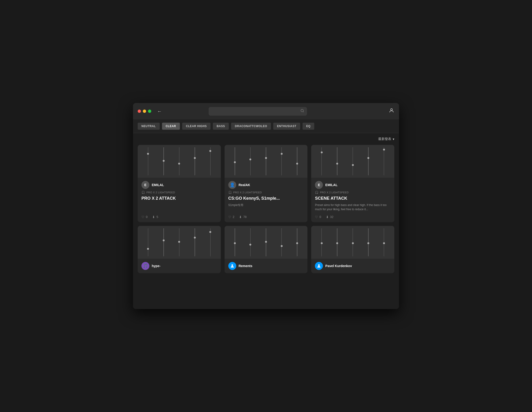 Image resolution: width=532 pixels, height=412 pixels. I want to click on card-4-body: 🎵 hype-, so click(179, 266).